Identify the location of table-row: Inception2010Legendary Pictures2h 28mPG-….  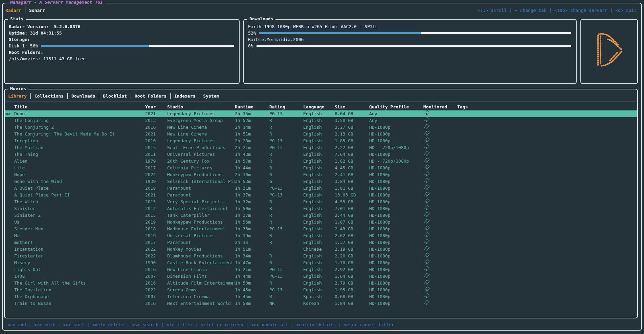
(321, 141).